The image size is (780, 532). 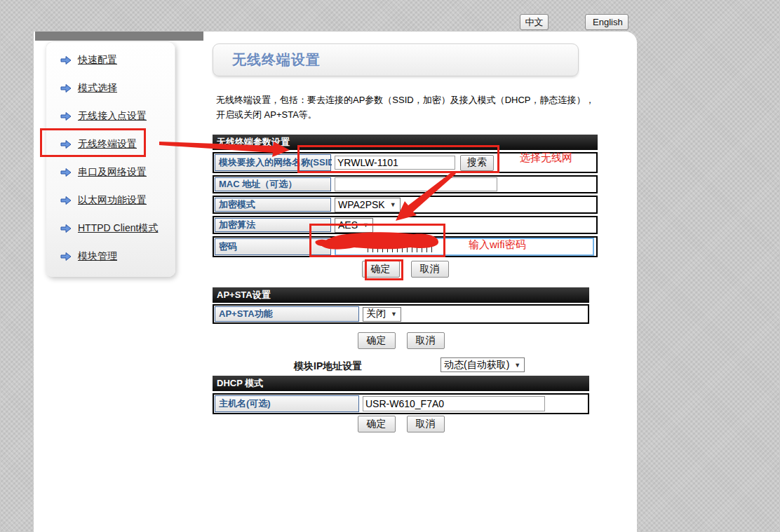 What do you see at coordinates (111, 60) in the screenshot?
I see `sidebar-item-quick-config: 快速配置` at bounding box center [111, 60].